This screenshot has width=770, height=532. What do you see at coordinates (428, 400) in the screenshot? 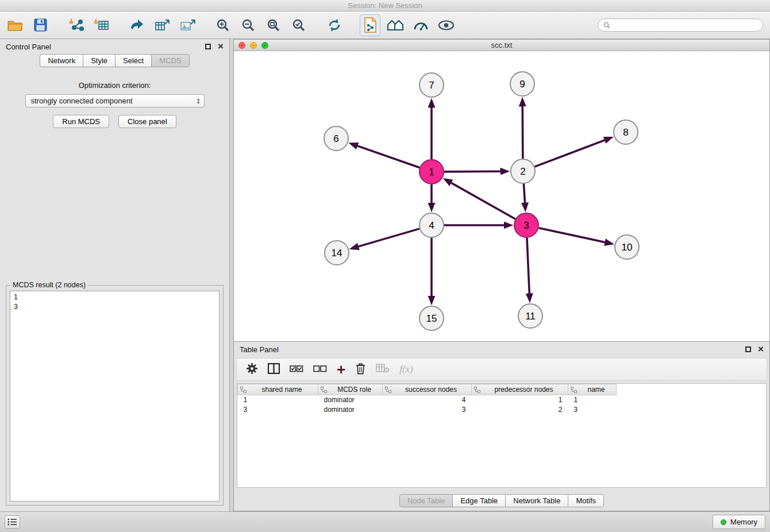
I see `table-cell: 4` at bounding box center [428, 400].